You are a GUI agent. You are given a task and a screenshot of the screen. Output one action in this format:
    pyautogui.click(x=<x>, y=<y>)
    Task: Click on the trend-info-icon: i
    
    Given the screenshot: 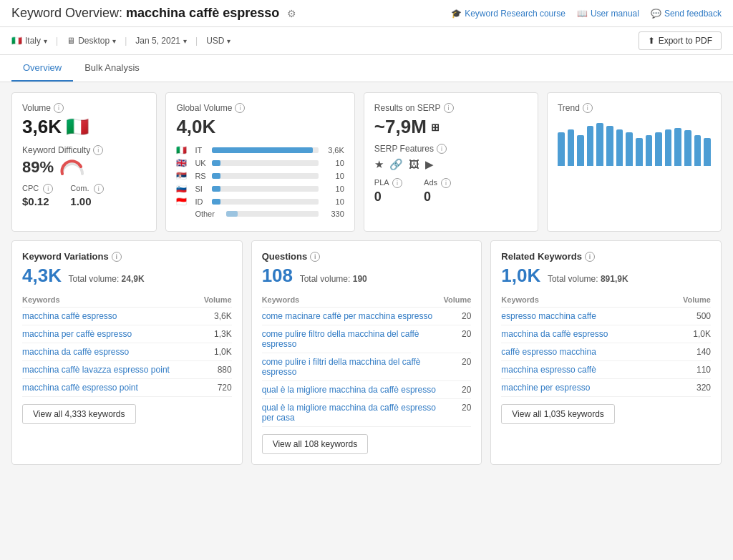 What is the action you would take?
    pyautogui.click(x=588, y=108)
    